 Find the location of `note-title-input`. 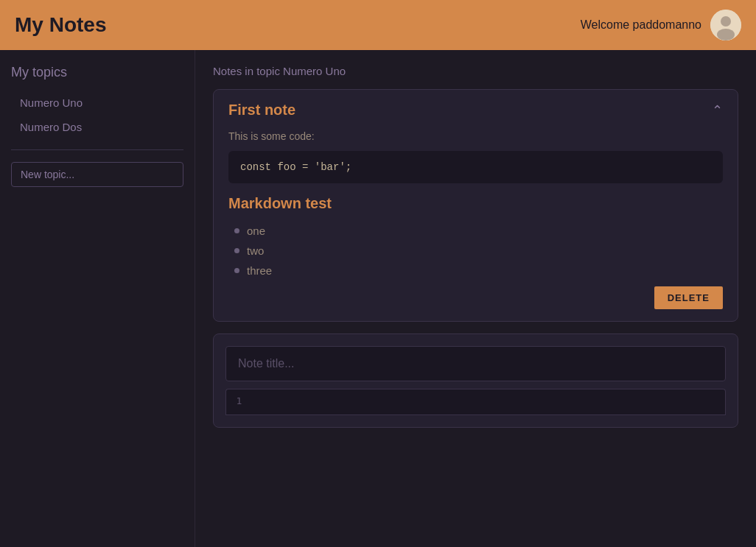

note-title-input is located at coordinates (476, 364).